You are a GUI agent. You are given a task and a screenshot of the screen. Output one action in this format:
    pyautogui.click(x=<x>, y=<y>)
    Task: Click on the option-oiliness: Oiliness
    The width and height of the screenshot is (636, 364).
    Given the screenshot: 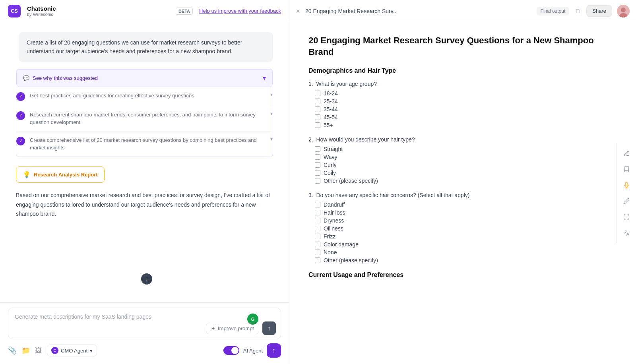 What is the action you would take?
    pyautogui.click(x=466, y=228)
    